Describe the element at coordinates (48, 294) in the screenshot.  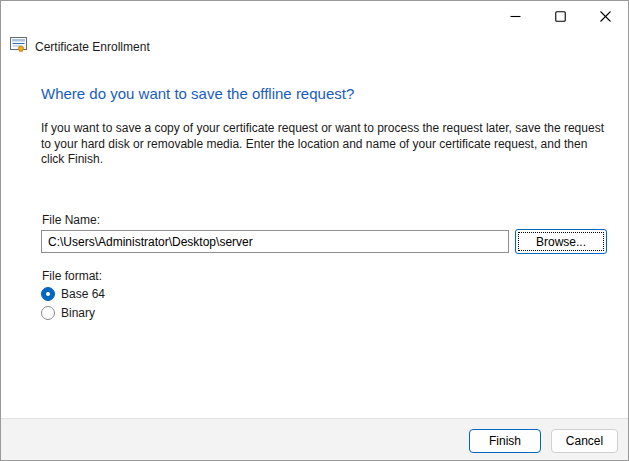
I see `radio-selected-icon` at that location.